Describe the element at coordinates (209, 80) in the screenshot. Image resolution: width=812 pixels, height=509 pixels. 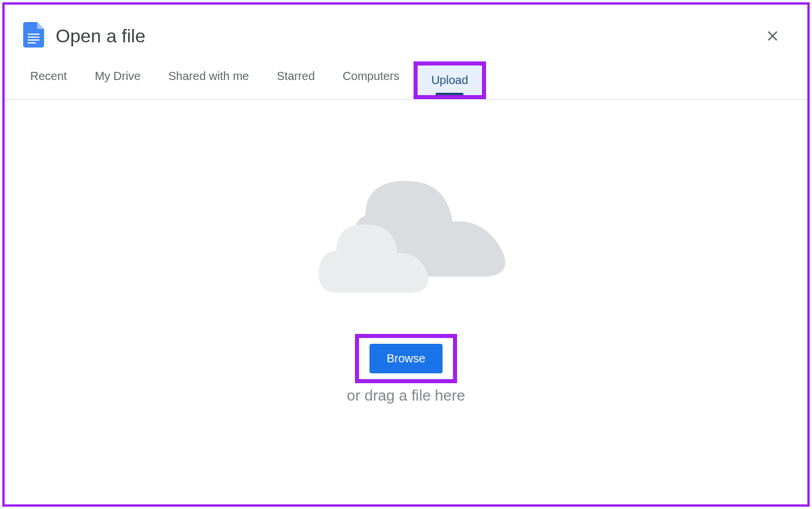
I see `tab-shared-with-me: Shared with me` at that location.